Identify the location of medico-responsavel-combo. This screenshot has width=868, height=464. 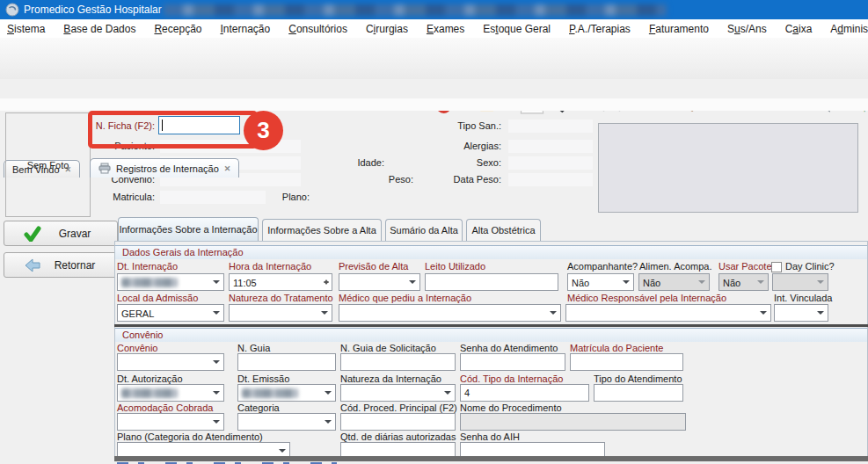
(668, 313).